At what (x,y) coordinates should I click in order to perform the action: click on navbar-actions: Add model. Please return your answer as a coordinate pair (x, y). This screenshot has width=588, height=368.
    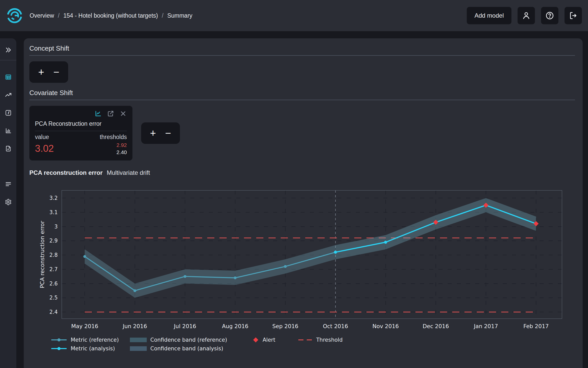
    Looking at the image, I should click on (524, 16).